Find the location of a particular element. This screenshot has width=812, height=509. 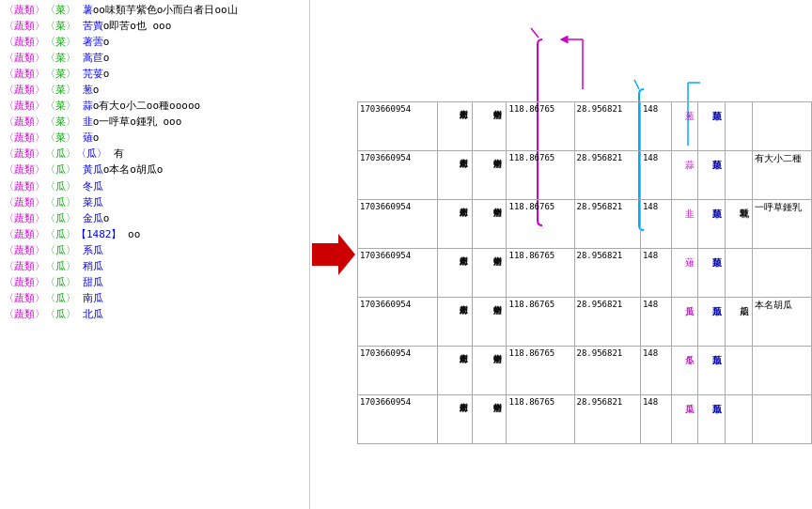

list-item: 〈蔬類〉〈瓜〉 系瓜 is located at coordinates (154, 250).